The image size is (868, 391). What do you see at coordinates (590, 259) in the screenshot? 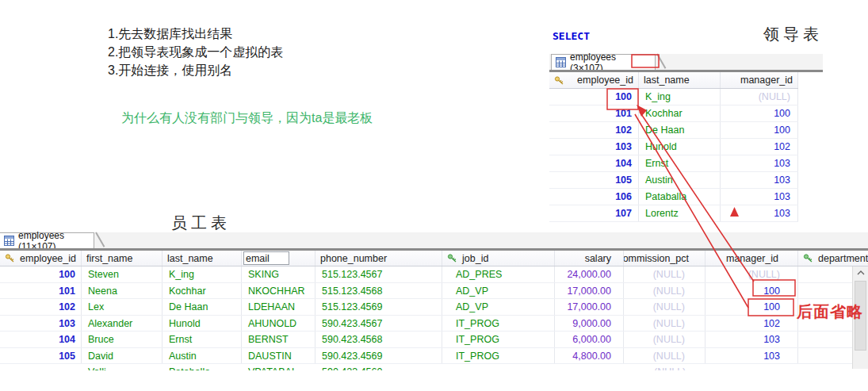
I see `column-header-salary: salary` at bounding box center [590, 259].